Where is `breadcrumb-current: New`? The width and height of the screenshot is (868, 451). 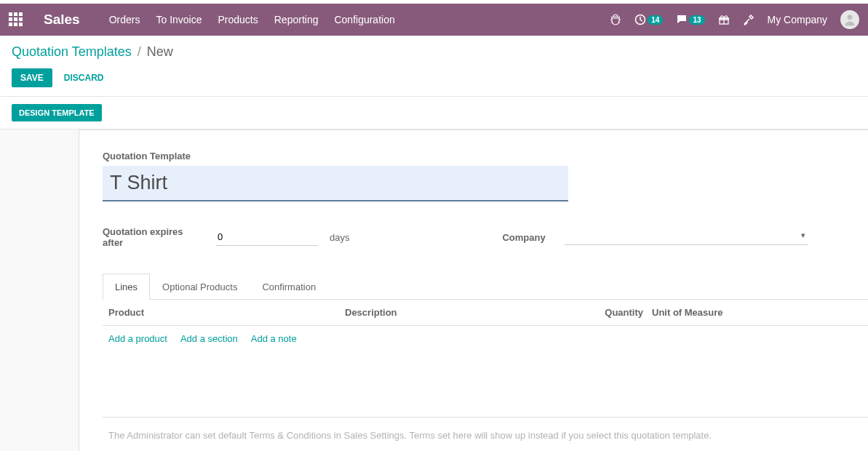
breadcrumb-current: New is located at coordinates (160, 52).